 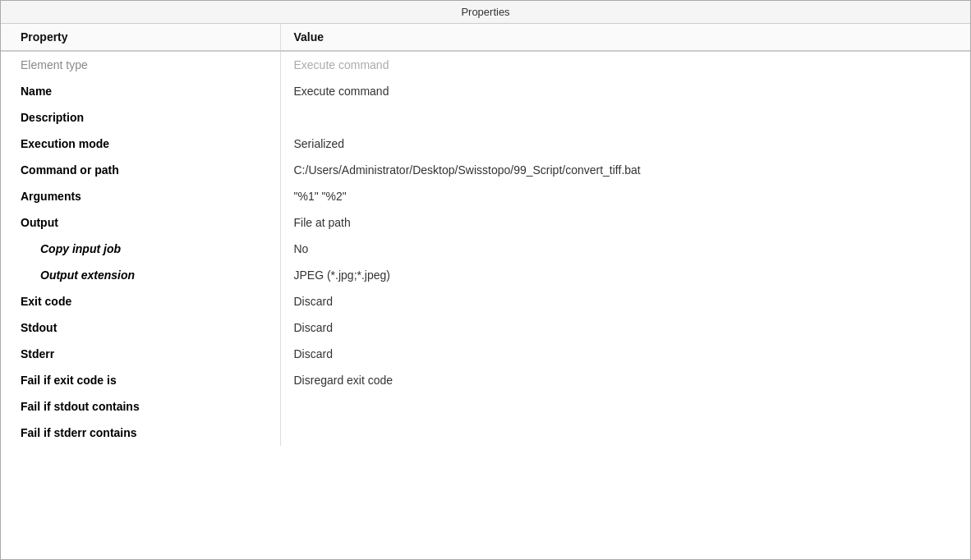 I want to click on property-stderr: Stderr, so click(x=140, y=354).